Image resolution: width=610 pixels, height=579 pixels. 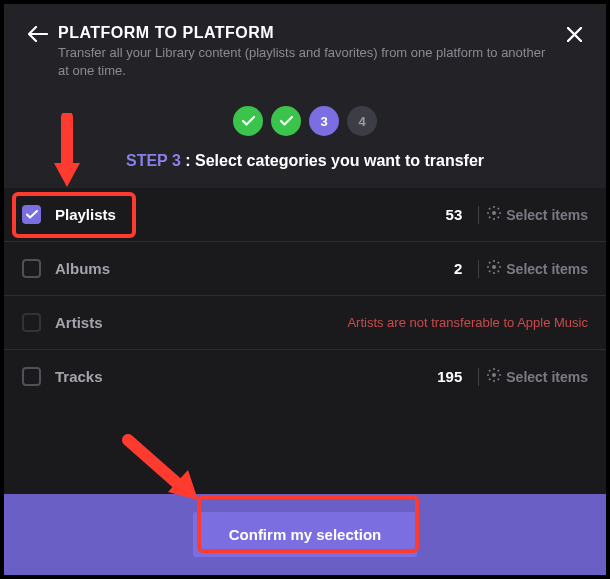 I want to click on category-count: 2, so click(x=458, y=268).